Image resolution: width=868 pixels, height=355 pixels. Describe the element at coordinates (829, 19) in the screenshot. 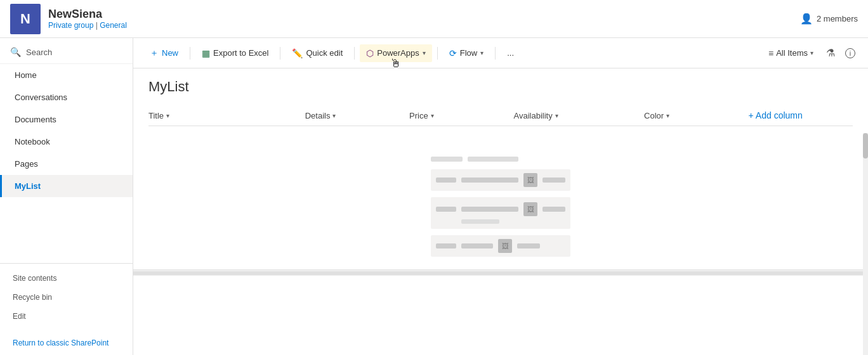

I see `members-button: 👤 2 members` at that location.